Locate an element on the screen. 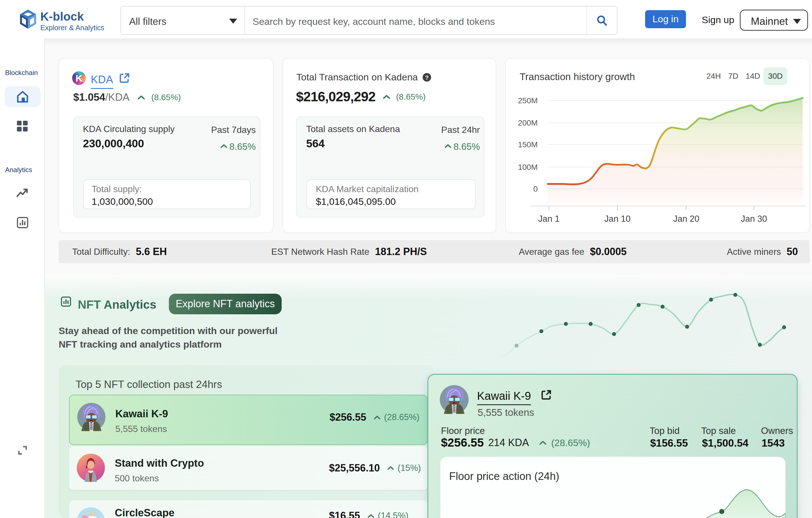  svg-text: Jan 30 is located at coordinates (754, 219).